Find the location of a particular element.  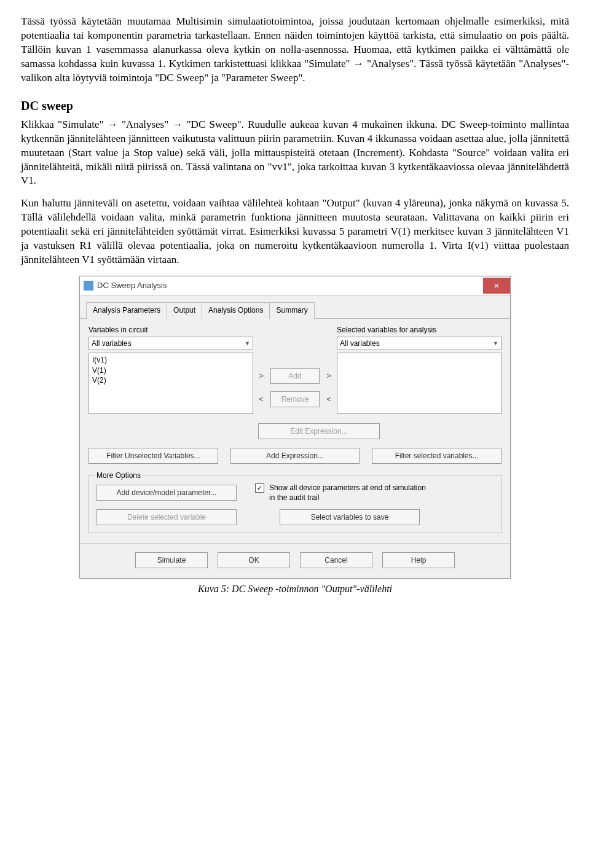

selected-listbox is located at coordinates (419, 383).